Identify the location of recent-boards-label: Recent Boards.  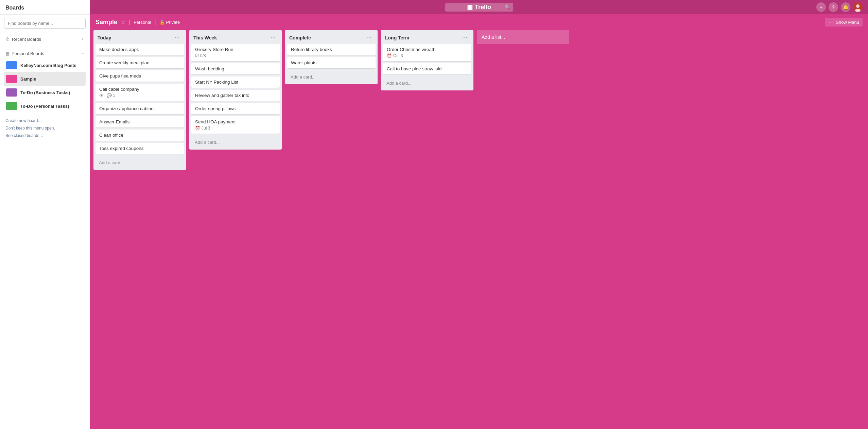
(27, 39).